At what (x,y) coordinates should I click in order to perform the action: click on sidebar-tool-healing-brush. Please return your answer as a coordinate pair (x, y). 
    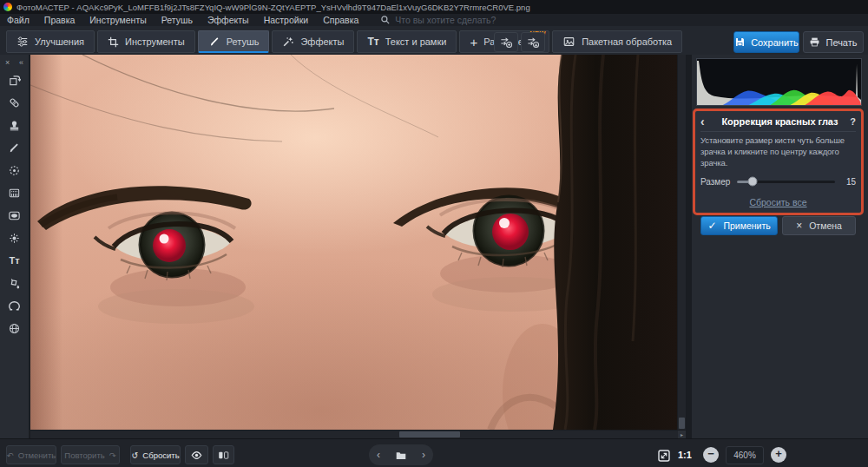
    Looking at the image, I should click on (14, 102).